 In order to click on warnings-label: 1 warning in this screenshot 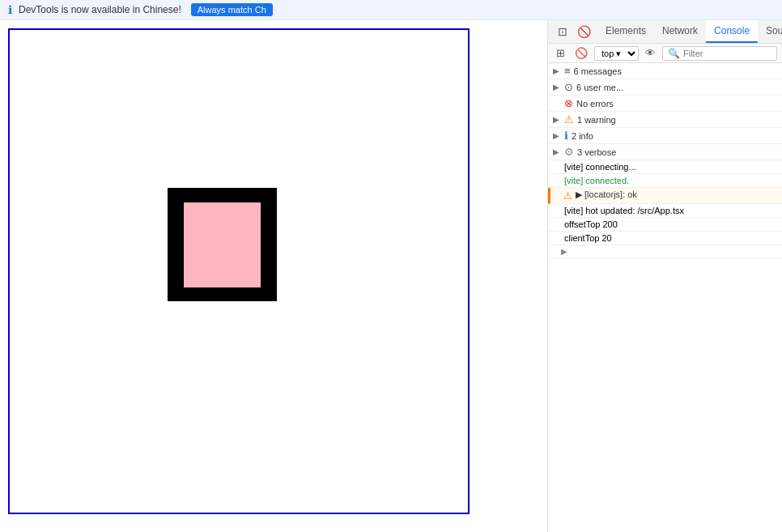, I will do `click(677, 120)`.